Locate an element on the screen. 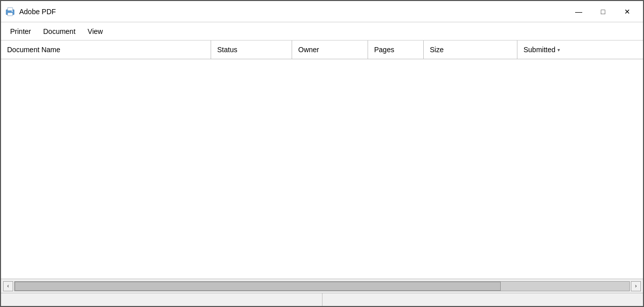 The width and height of the screenshot is (644, 307). col-header-status: Status is located at coordinates (252, 50).